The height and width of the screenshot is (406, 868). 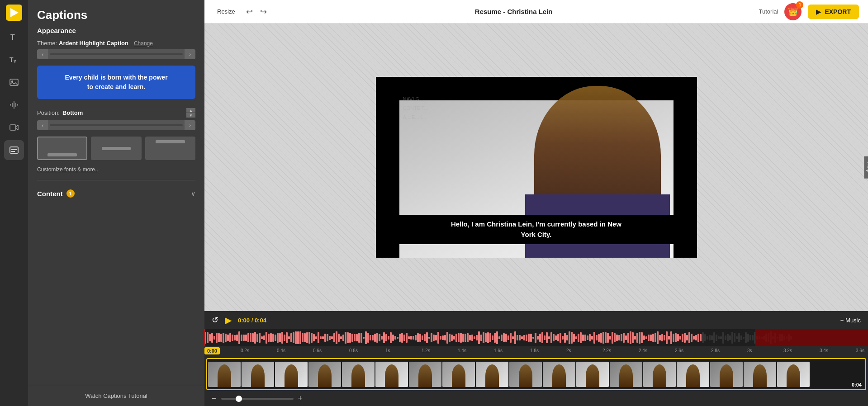 What do you see at coordinates (215, 320) in the screenshot?
I see `reset-button: ↺` at bounding box center [215, 320].